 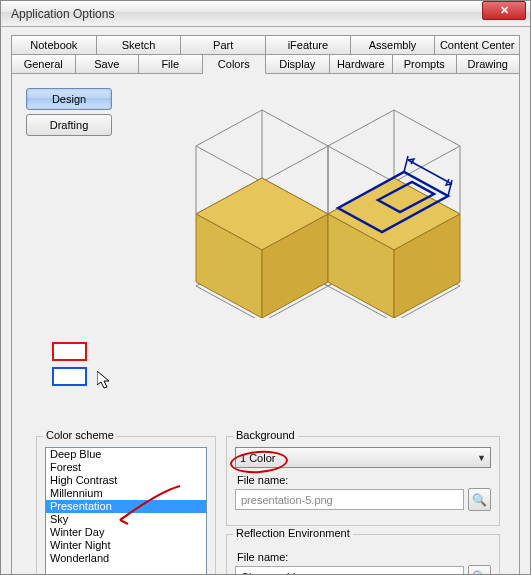 What do you see at coordinates (126, 480) in the screenshot?
I see `list-item: High Contrast` at bounding box center [126, 480].